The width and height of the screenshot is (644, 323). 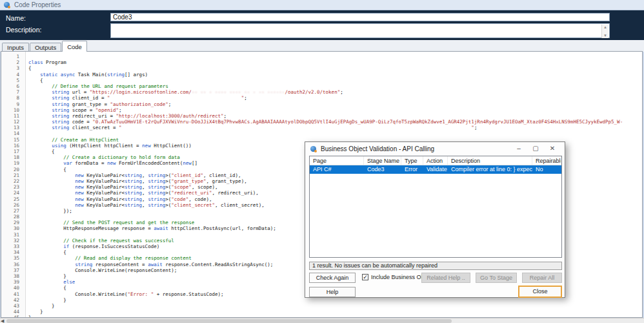 What do you see at coordinates (37, 5) in the screenshot?
I see `window-title: Code Properties` at bounding box center [37, 5].